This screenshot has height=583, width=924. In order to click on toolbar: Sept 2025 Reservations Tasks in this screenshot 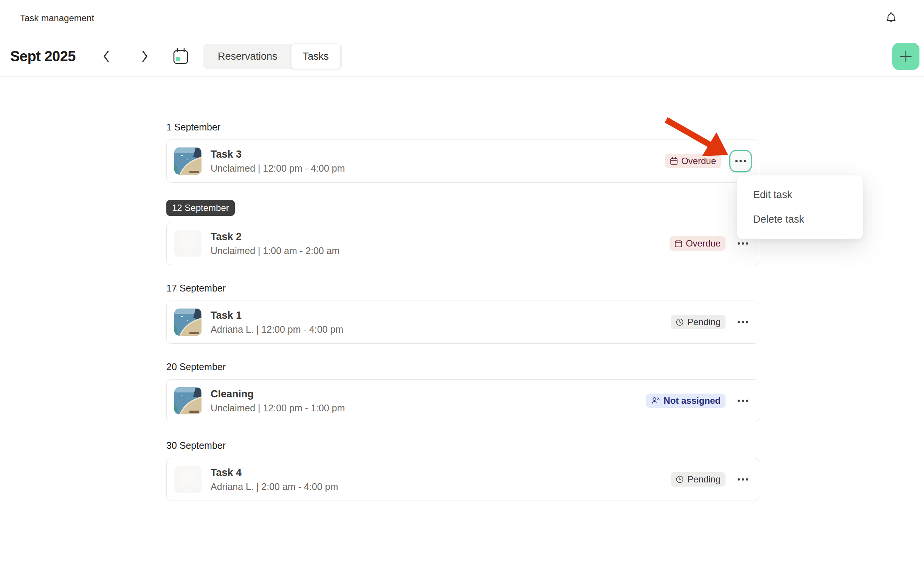, I will do `click(462, 57)`.